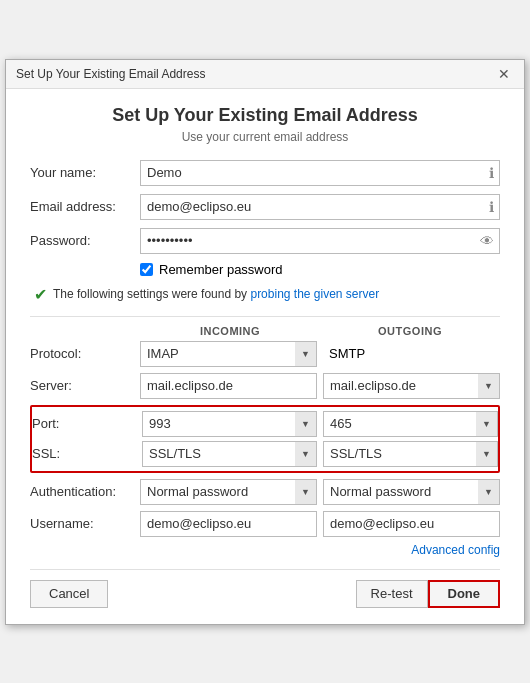  Describe the element at coordinates (410, 424) in the screenshot. I see `outgoing-port-col: 465 ▼` at that location.